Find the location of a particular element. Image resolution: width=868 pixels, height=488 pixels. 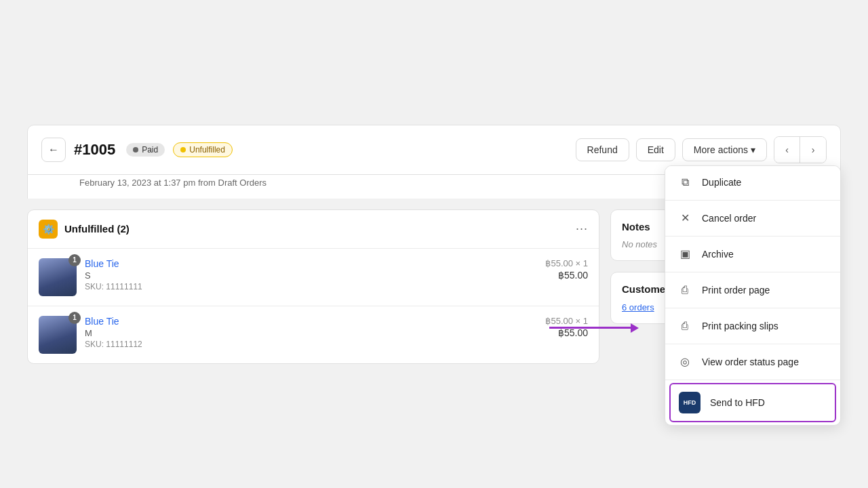

dropdown-item-cancel-order: ✕ Cancel order is located at coordinates (753, 218).